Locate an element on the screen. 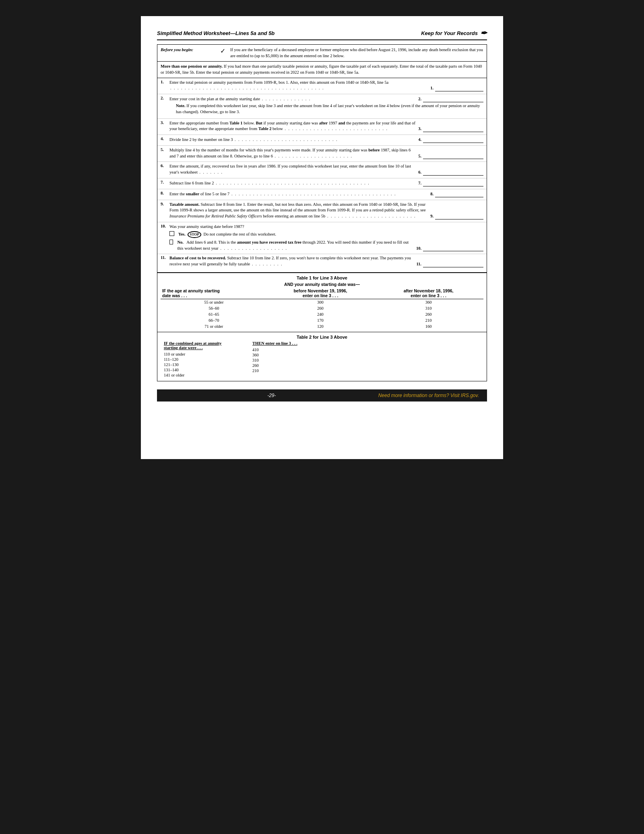  item-5-input is located at coordinates (453, 156).